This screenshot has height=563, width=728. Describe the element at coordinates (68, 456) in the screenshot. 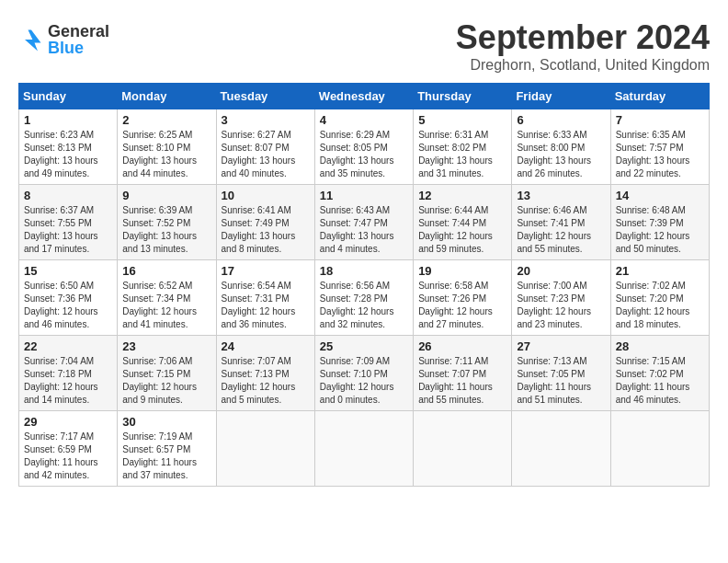

I see `day-info: Sunrise: 7:17 AMSunset: 6:59 PMDaylight:…` at that location.